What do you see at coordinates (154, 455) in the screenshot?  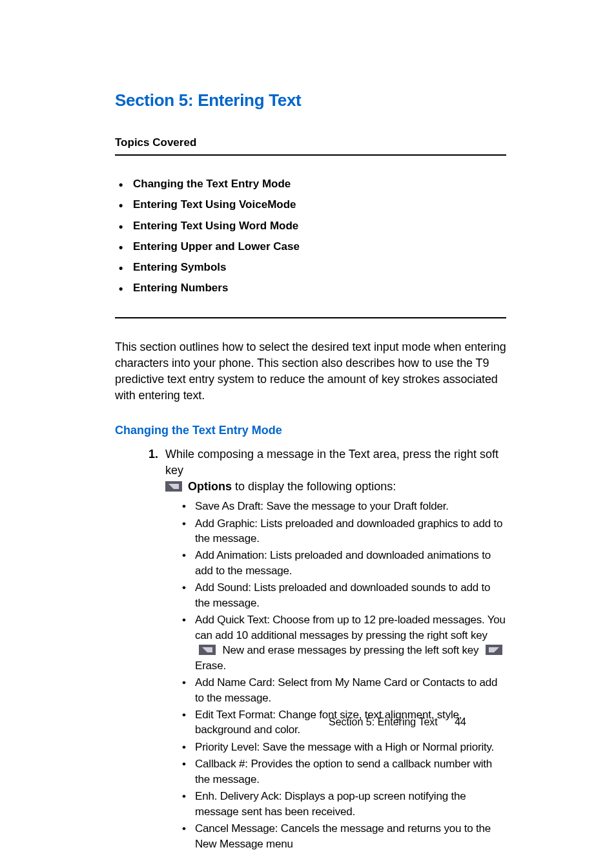 I see `step-number: 1.` at bounding box center [154, 455].